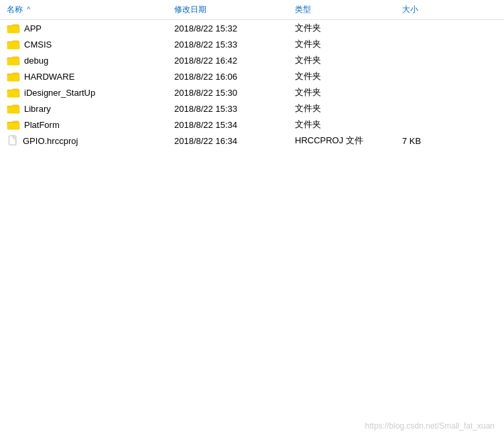  I want to click on file-date: 2018/8/22 15:30, so click(235, 92).